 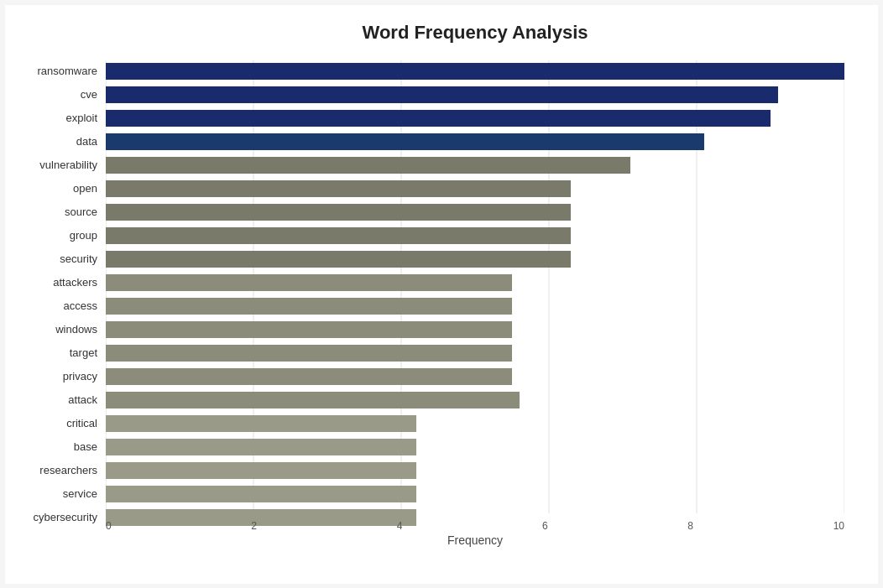 What do you see at coordinates (546, 526) in the screenshot?
I see `x-tick-6: 6` at bounding box center [546, 526].